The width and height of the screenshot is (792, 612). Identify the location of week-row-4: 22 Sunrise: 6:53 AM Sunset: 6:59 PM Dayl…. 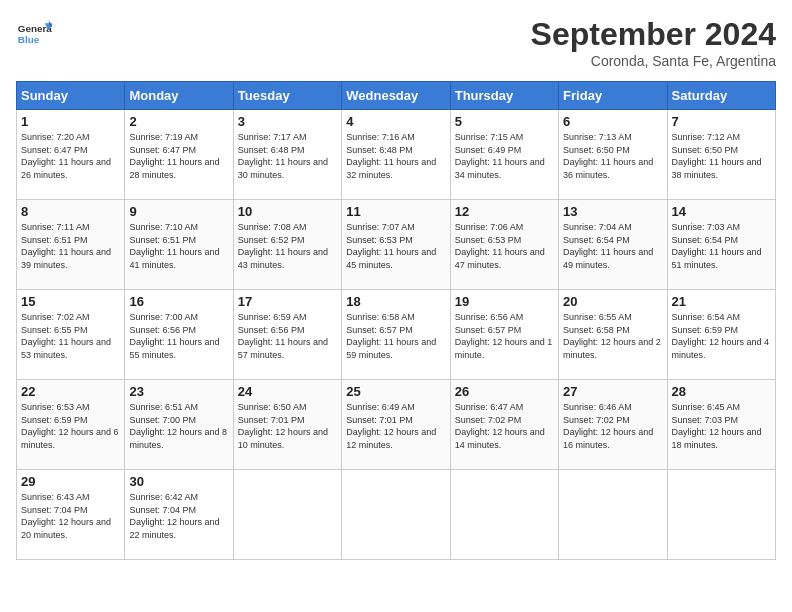
(396, 425).